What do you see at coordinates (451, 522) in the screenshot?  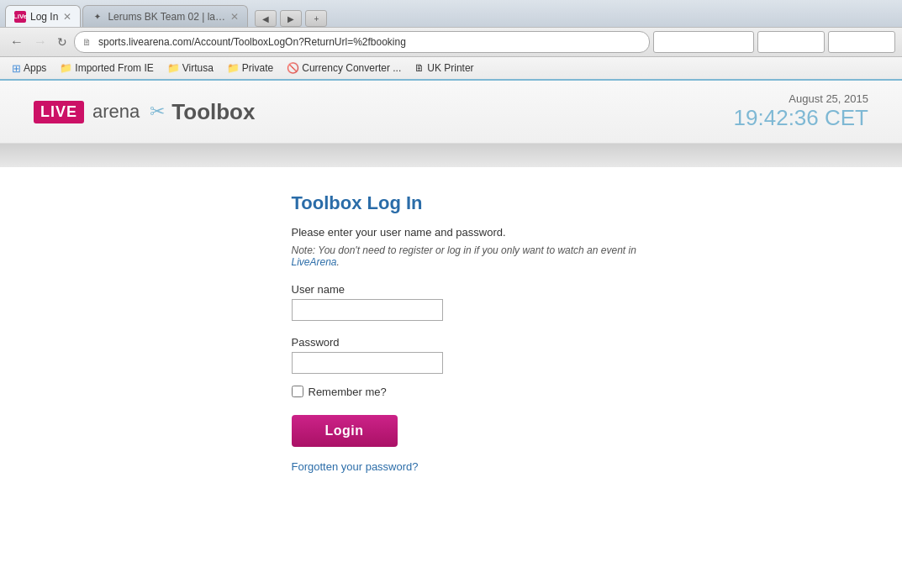 I see `crowd-silhouette` at bounding box center [451, 522].